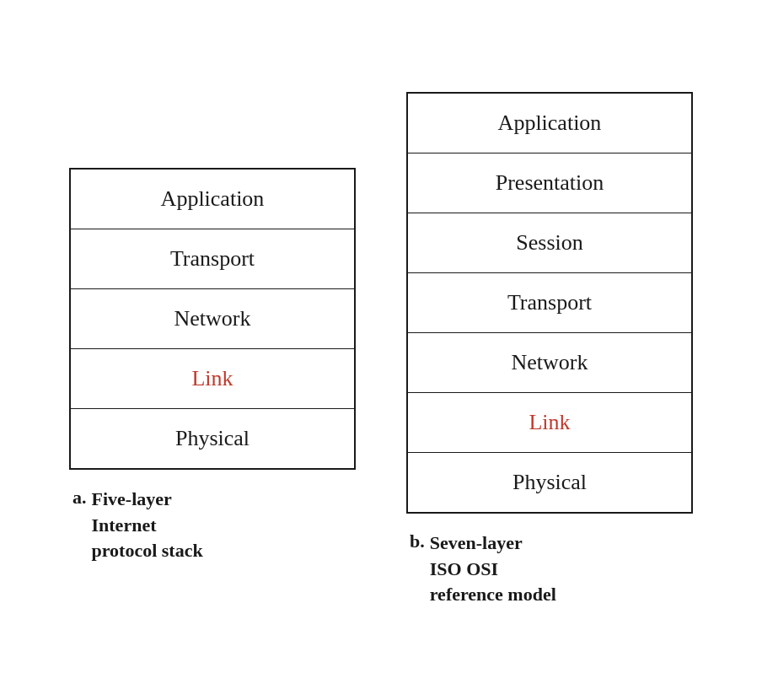 This screenshot has width=762, height=700. I want to click on left-caption: a. Five-layerInternetprotocol stack, so click(137, 525).